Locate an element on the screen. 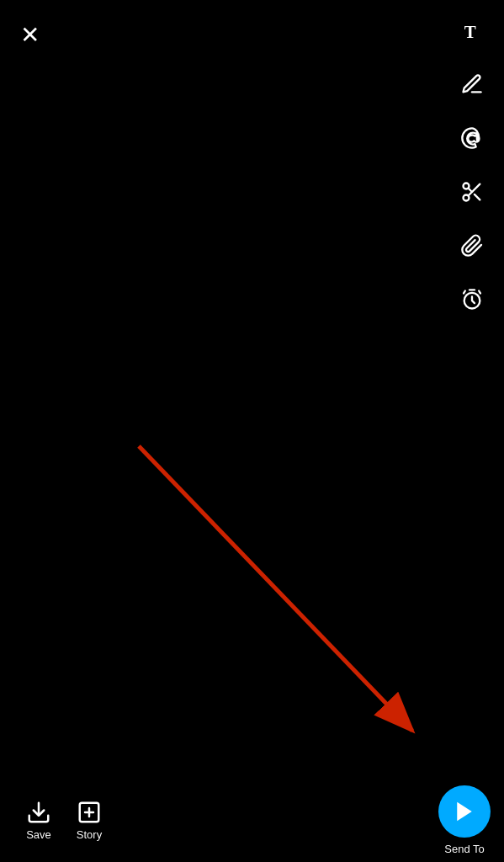 Image resolution: width=504 pixels, height=862 pixels. story-button: Story is located at coordinates (89, 820).